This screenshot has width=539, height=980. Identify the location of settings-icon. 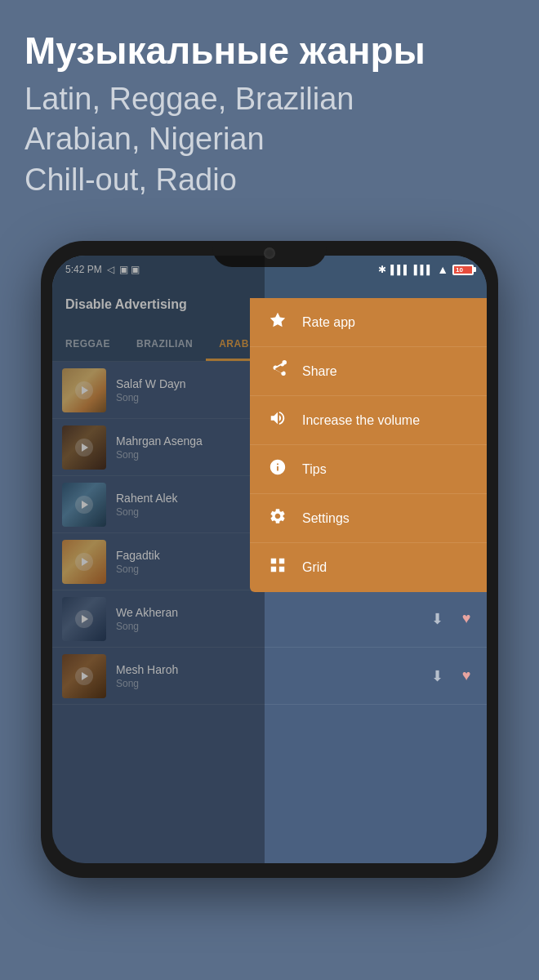
(278, 519).